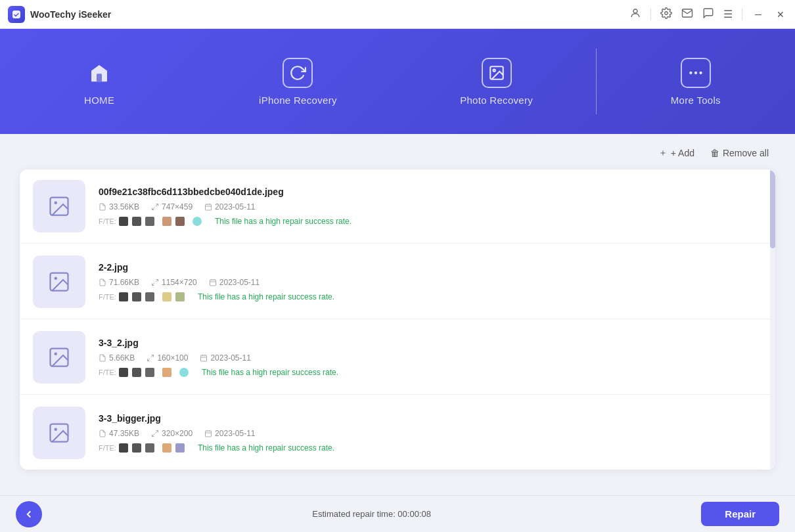  I want to click on file-size-2: 5.66KB, so click(117, 358).